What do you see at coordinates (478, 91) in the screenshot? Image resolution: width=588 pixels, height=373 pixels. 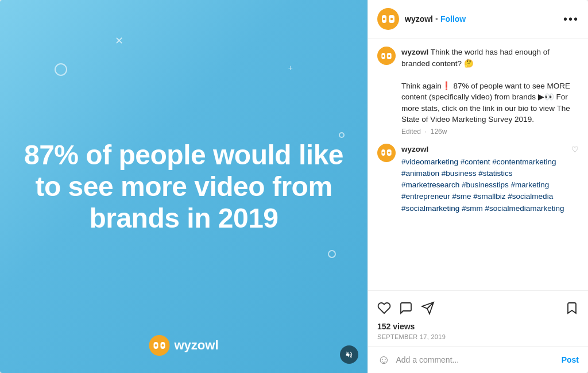 I see `caption-row: wyzowl Think the world has had enough of…` at bounding box center [478, 91].